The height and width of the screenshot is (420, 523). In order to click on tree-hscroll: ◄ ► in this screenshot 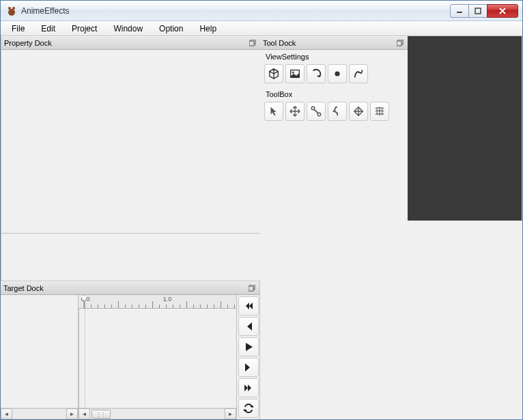, I will do `click(40, 414)`.